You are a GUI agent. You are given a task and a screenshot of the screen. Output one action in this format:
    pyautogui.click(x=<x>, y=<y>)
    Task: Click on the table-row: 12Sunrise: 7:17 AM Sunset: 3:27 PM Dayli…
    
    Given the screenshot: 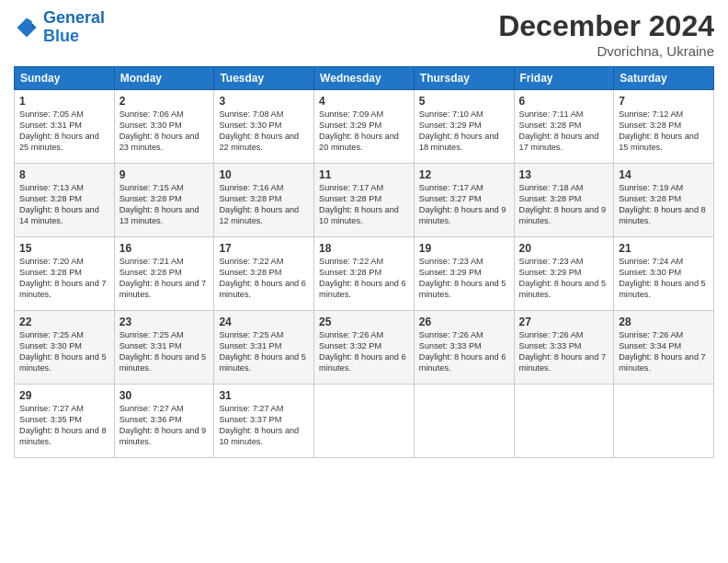 What is the action you would take?
    pyautogui.click(x=463, y=201)
    